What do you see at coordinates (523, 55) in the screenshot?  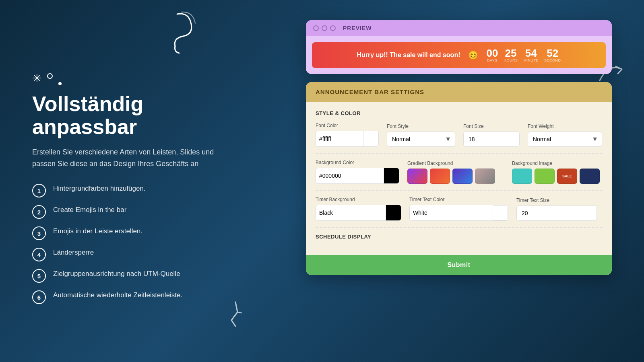 I see `countdown: 00 DAYS 25 HOURS 54 MINUTE 52 SECOND` at bounding box center [523, 55].